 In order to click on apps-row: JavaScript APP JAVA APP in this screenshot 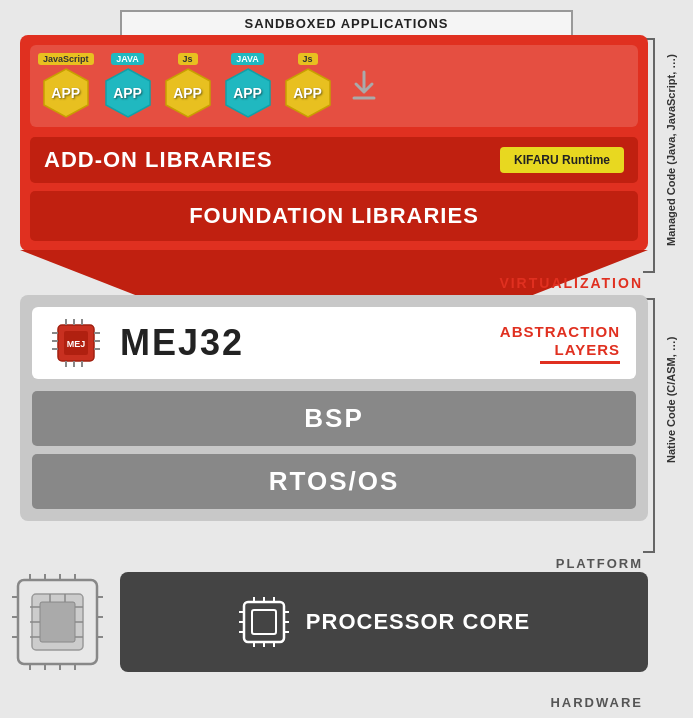, I will do `click(334, 86)`.